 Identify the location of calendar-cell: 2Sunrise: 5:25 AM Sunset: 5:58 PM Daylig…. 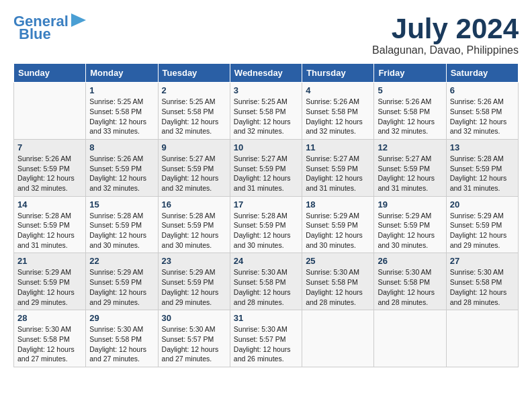
(193, 111).